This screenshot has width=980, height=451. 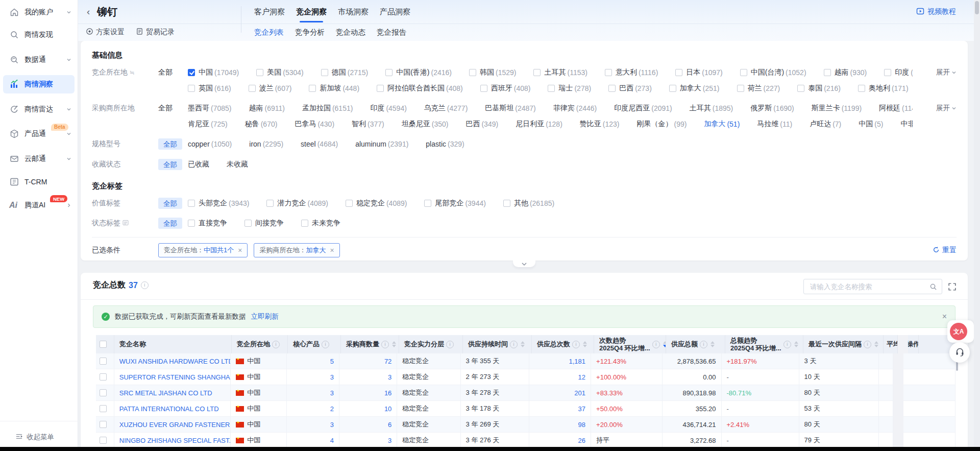 What do you see at coordinates (39, 35) in the screenshot?
I see `sidebar-item-search: 商情发现` at bounding box center [39, 35].